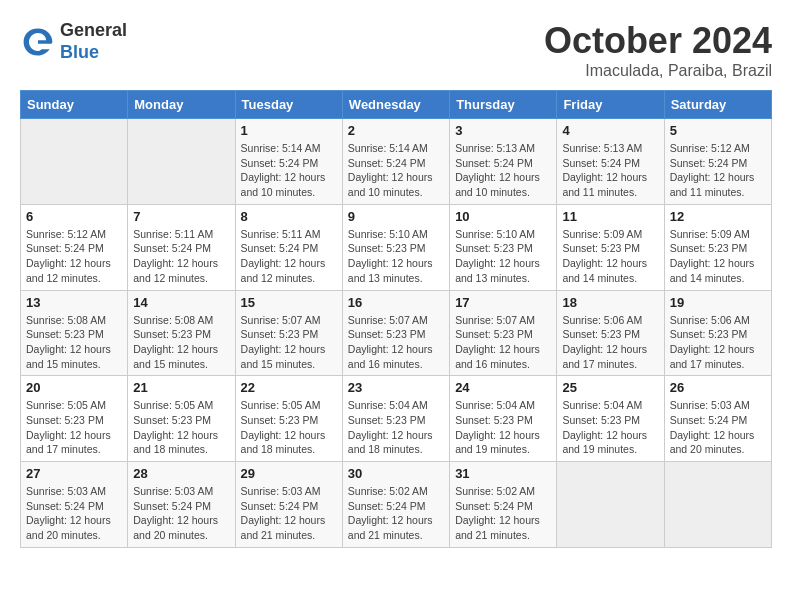 Image resolution: width=792 pixels, height=612 pixels. I want to click on day-cell: 9Sunrise: 5:10 AMSunset: 5:23 PMDaylight…, so click(396, 247).